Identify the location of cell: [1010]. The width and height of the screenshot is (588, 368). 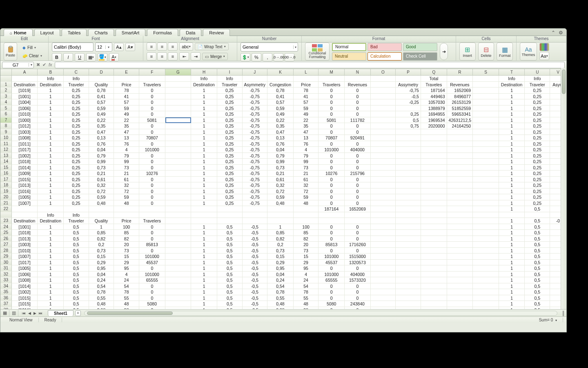
(25, 251).